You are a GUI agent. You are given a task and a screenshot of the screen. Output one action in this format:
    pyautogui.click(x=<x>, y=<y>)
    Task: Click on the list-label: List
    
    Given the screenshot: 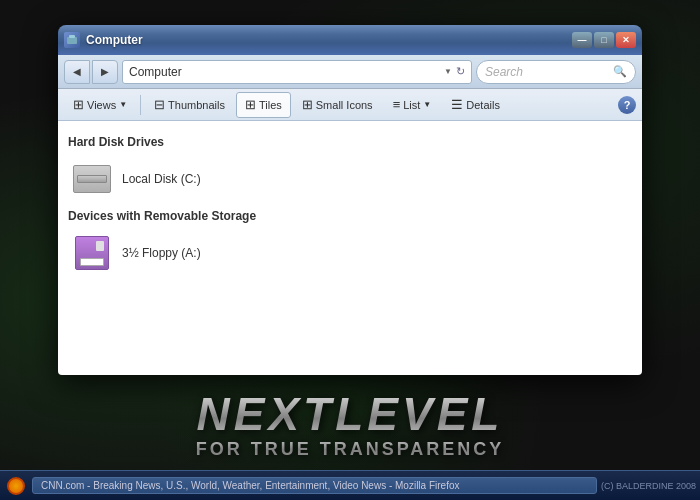 What is the action you would take?
    pyautogui.click(x=412, y=105)
    